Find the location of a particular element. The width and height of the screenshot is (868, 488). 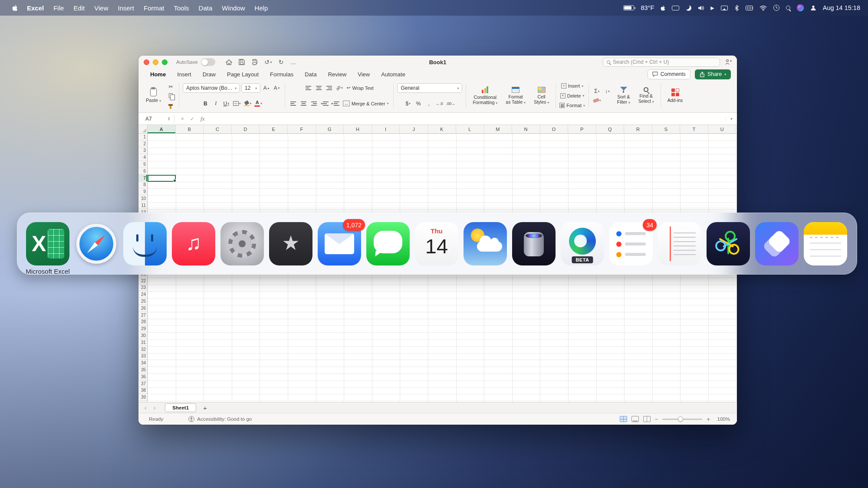

row-header-5: 5 is located at coordinates (143, 164).